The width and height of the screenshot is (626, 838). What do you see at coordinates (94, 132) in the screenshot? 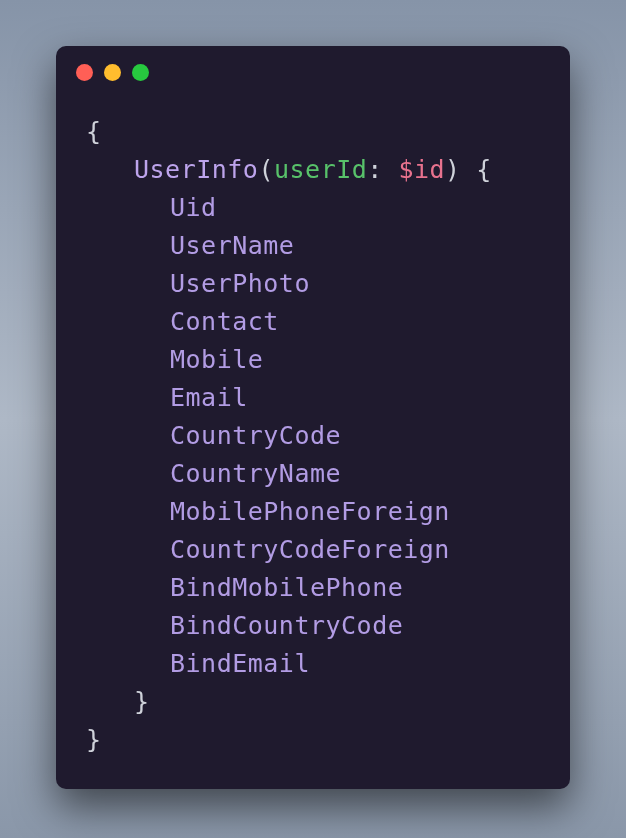
I see `brace-open: {` at bounding box center [94, 132].